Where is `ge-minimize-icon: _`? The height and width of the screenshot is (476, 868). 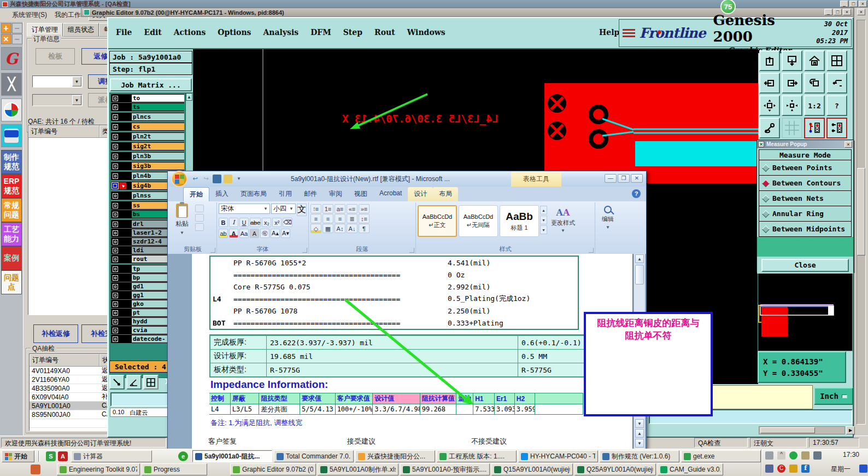 ge-minimize-icon: _ is located at coordinates (829, 12).